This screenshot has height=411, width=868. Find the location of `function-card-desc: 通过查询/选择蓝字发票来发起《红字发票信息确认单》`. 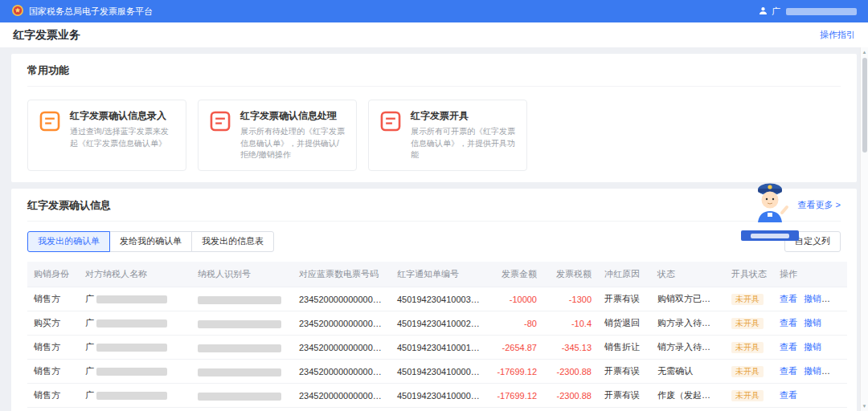

function-card-desc: 通过查询/选择蓝字发票来发起《红字发票信息确认单》 is located at coordinates (123, 138).